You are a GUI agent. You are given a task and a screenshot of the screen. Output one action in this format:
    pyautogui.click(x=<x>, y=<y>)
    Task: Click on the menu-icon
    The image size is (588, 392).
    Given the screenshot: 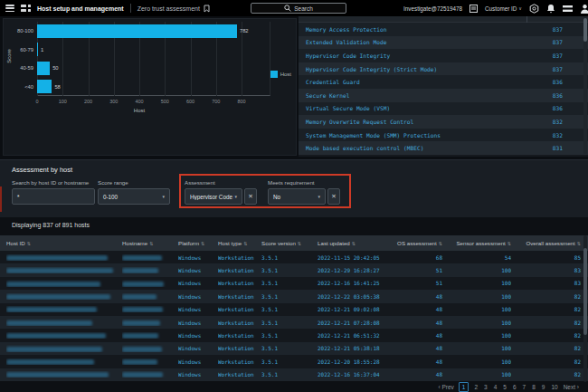 What is the action you would take?
    pyautogui.click(x=10, y=8)
    